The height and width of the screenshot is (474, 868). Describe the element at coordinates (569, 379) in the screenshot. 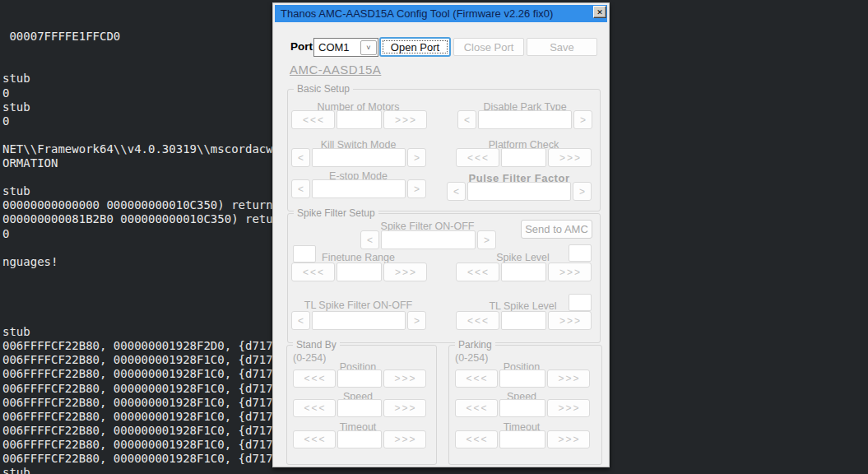

I see `parking-position-inc-button: >>>` at that location.